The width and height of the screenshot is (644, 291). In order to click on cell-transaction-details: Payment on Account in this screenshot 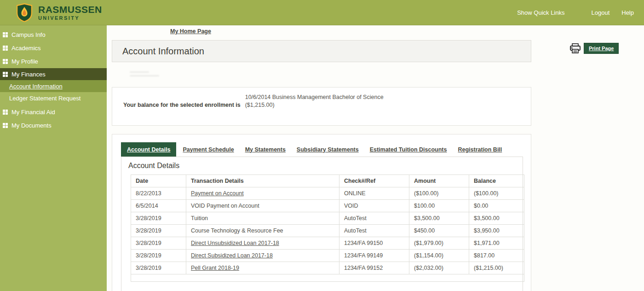, I will do `click(263, 193)`.